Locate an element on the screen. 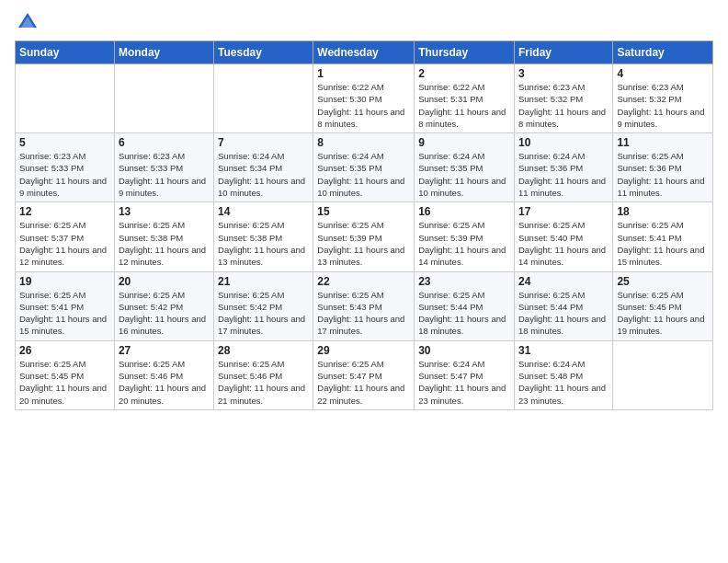  calendar-header-friday: Friday is located at coordinates (563, 53).